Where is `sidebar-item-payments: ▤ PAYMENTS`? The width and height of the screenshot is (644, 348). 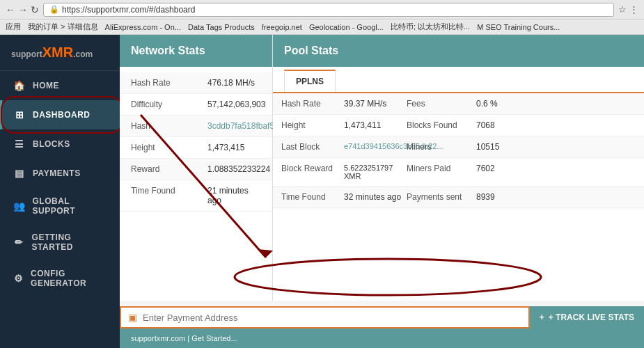 sidebar-item-payments: ▤ PAYMENTS is located at coordinates (60, 173).